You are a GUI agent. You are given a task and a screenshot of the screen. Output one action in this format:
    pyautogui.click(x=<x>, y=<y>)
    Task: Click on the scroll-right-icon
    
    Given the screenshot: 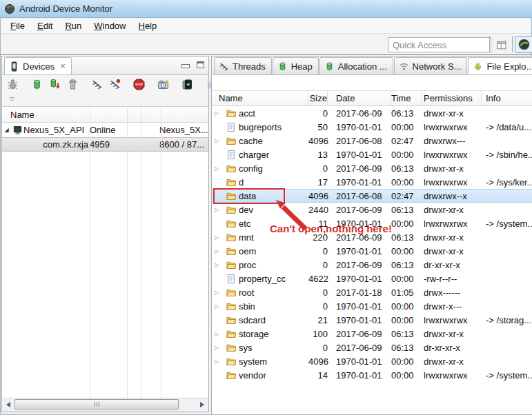 What is the action you would take?
    pyautogui.click(x=202, y=405)
    